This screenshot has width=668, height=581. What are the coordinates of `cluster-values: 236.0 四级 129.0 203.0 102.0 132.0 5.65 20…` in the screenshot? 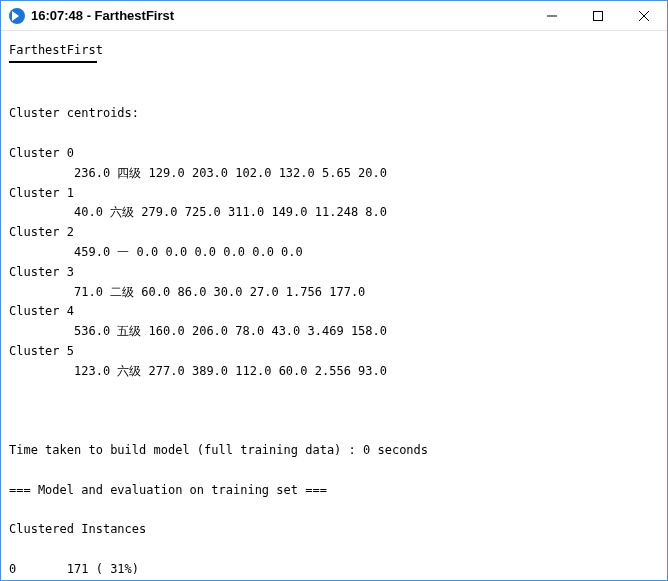 It's located at (198, 173).